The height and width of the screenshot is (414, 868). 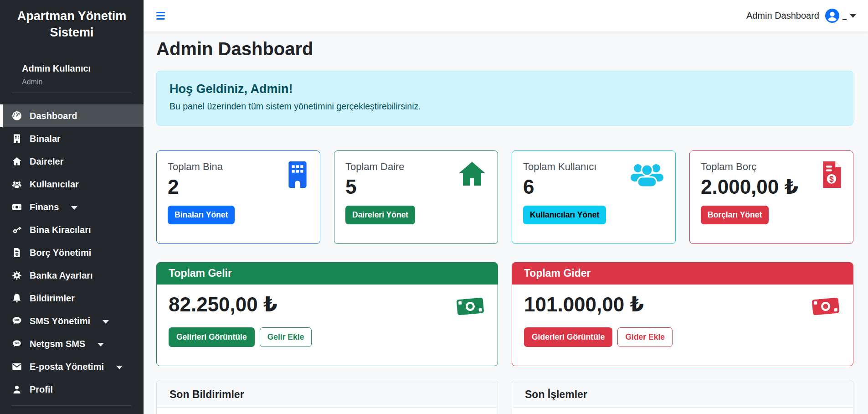 I want to click on user-name: Admin Kullanıcı, so click(x=83, y=68).